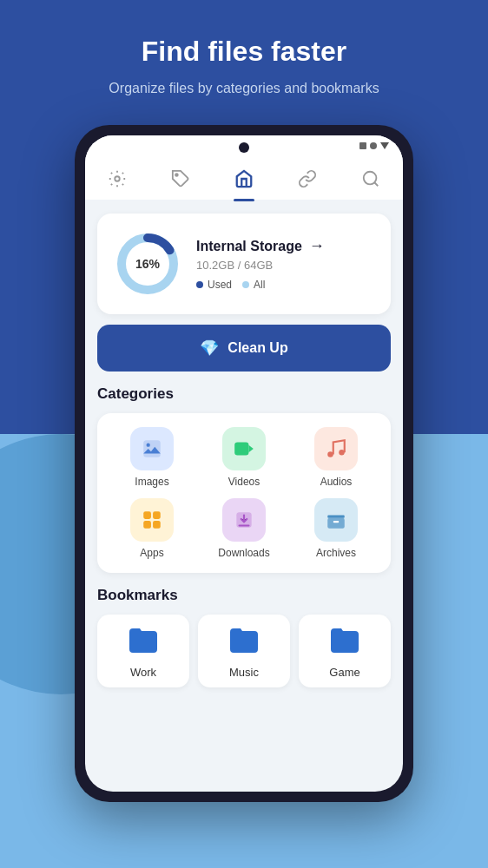 The width and height of the screenshot is (488, 868). I want to click on tag-icon, so click(181, 179).